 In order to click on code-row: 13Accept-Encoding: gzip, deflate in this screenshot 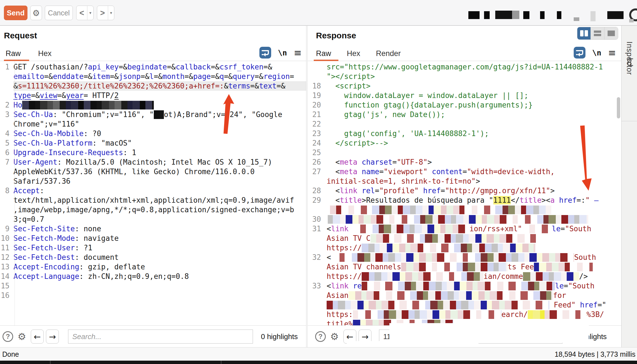, I will do `click(153, 267)`.